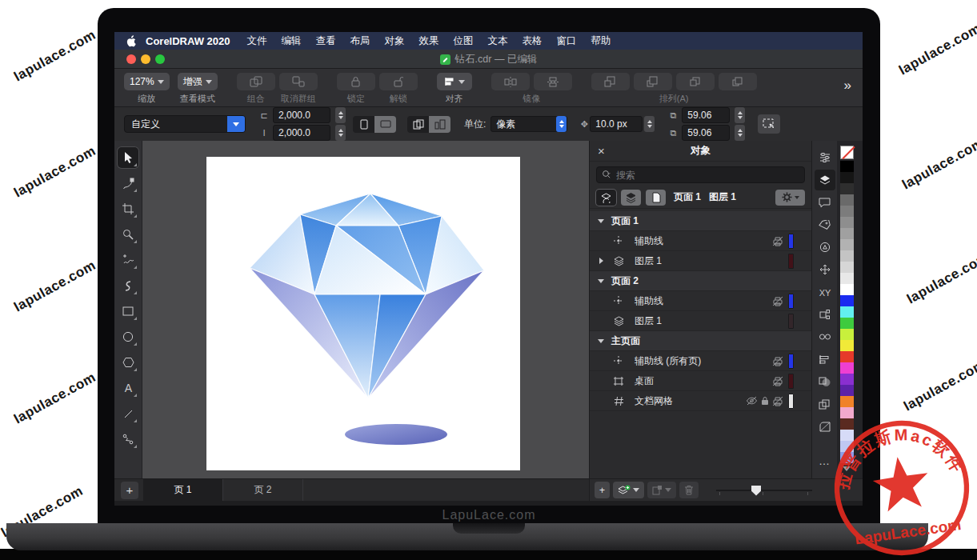 The width and height of the screenshot is (977, 560). I want to click on slider-thumb, so click(756, 491).